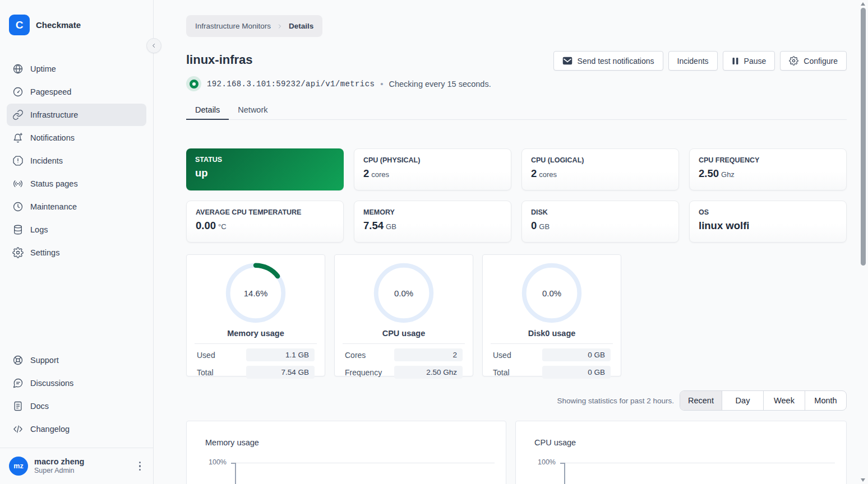 Image resolution: width=868 pixels, height=484 pixels. Describe the element at coordinates (76, 360) in the screenshot. I see `sidebar-item-support: Support` at that location.